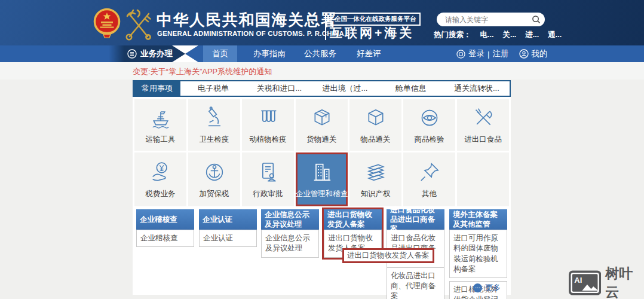  What do you see at coordinates (157, 89) in the screenshot?
I see `tab-label: 常用事项` at bounding box center [157, 89].